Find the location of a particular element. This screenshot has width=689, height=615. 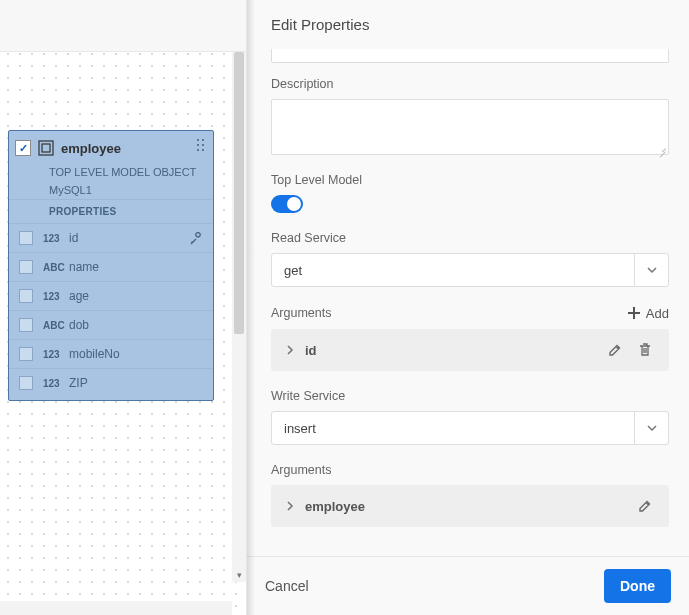

property-row: ABCdob is located at coordinates (111, 326).